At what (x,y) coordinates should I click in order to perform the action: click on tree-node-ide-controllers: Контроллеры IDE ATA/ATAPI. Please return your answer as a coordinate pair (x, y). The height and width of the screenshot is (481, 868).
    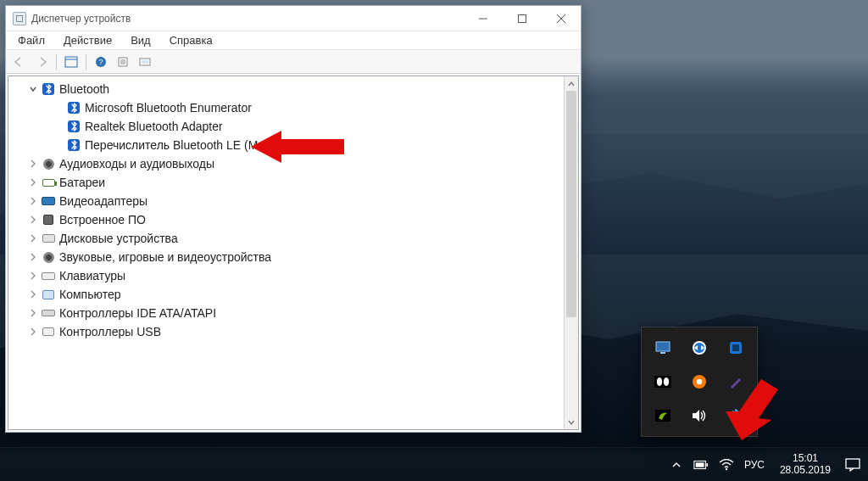
    Looking at the image, I should click on (287, 313).